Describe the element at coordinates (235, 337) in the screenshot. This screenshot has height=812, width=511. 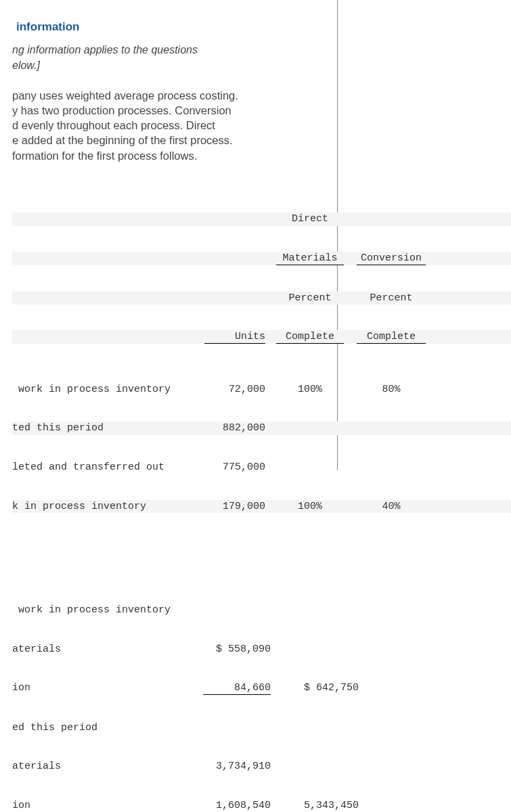
I see `hdr-units: Units` at that location.